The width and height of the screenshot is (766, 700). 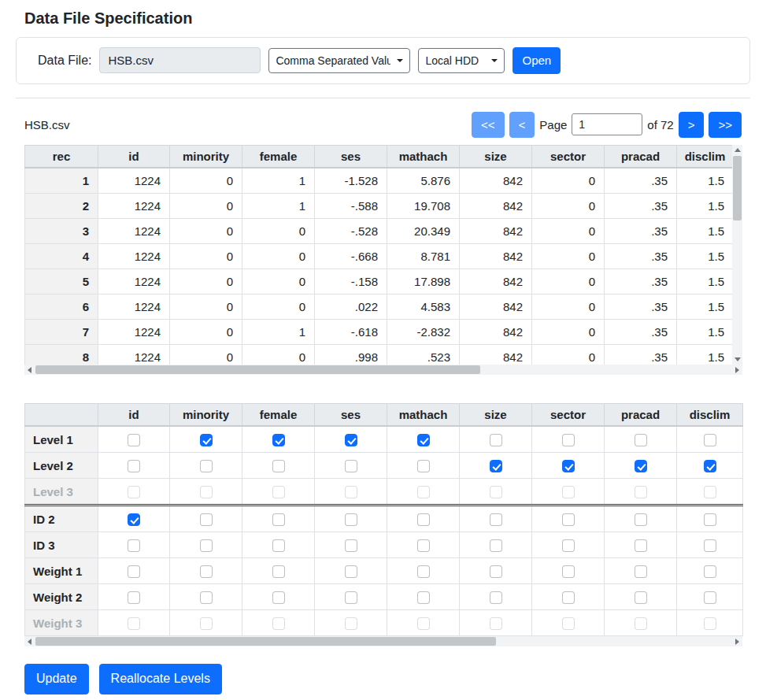 I want to click on table-row: 1122401-1.5285.8768420.351.5, so click(x=379, y=181).